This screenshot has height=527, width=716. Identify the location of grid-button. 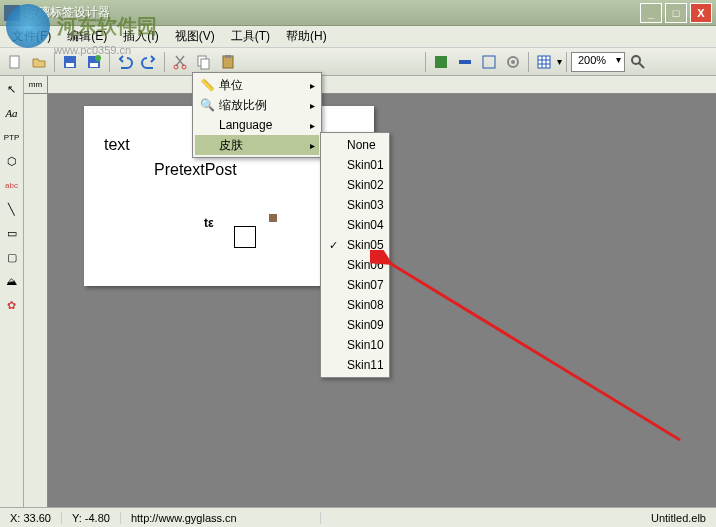
(544, 62).